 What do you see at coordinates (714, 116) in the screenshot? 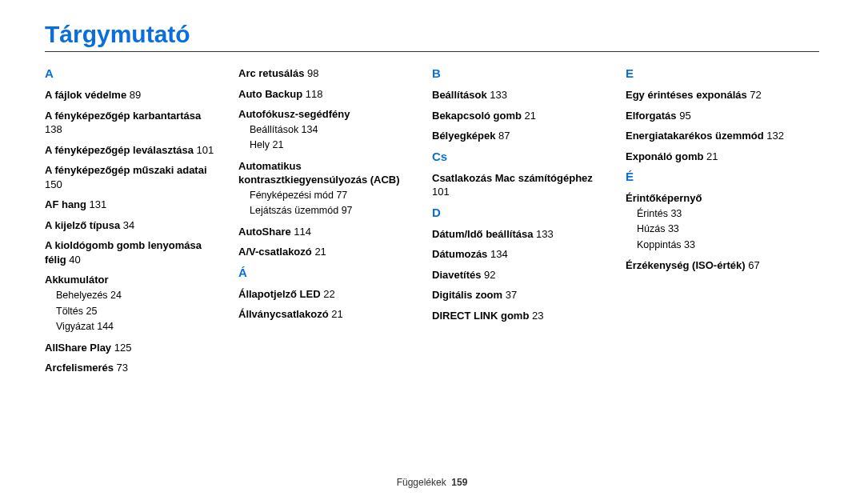
I see `index-entry: Elforgatás 95` at bounding box center [714, 116].